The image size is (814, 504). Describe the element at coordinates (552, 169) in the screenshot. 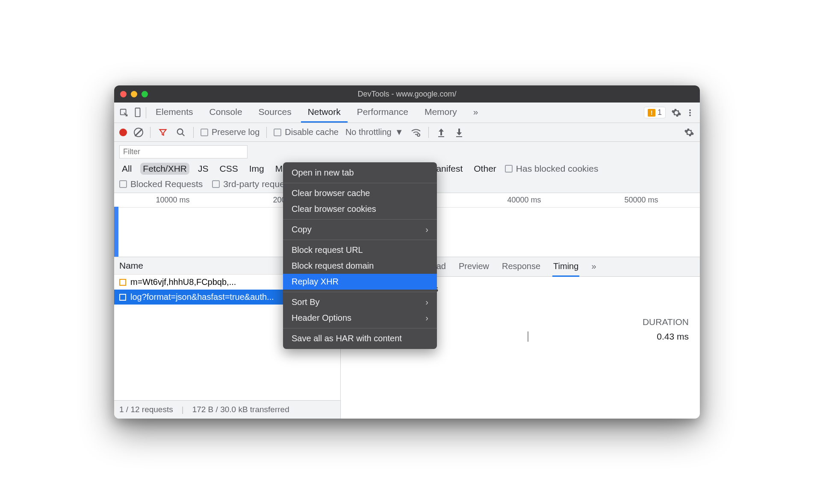

I see `has-blocked-cookies-checkbox: Has blocked cookies` at that location.